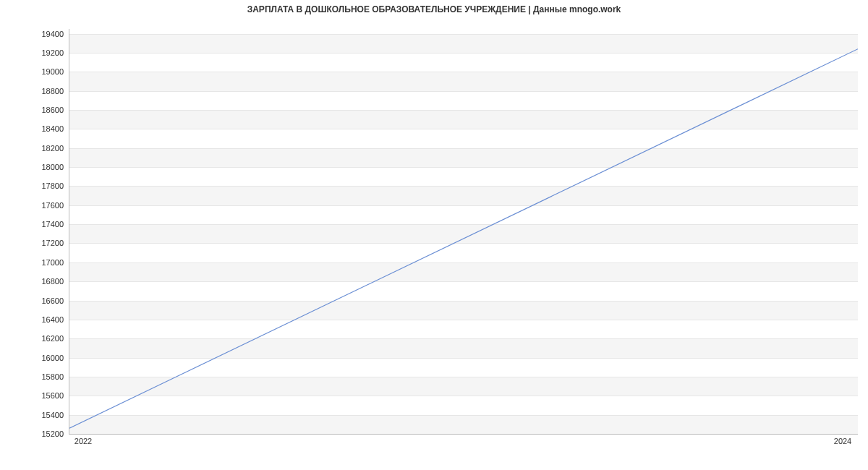 This screenshot has width=868, height=470. I want to click on y-tick-label: 16000, so click(35, 358).